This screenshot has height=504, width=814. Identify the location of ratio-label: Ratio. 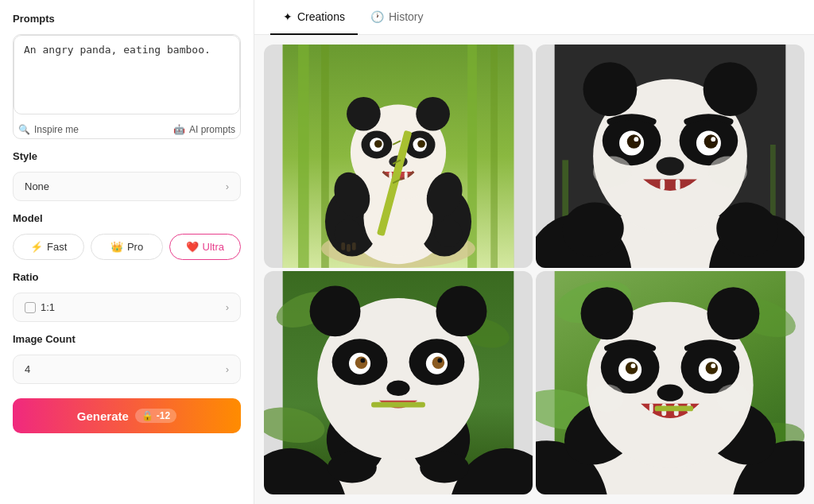
(127, 277).